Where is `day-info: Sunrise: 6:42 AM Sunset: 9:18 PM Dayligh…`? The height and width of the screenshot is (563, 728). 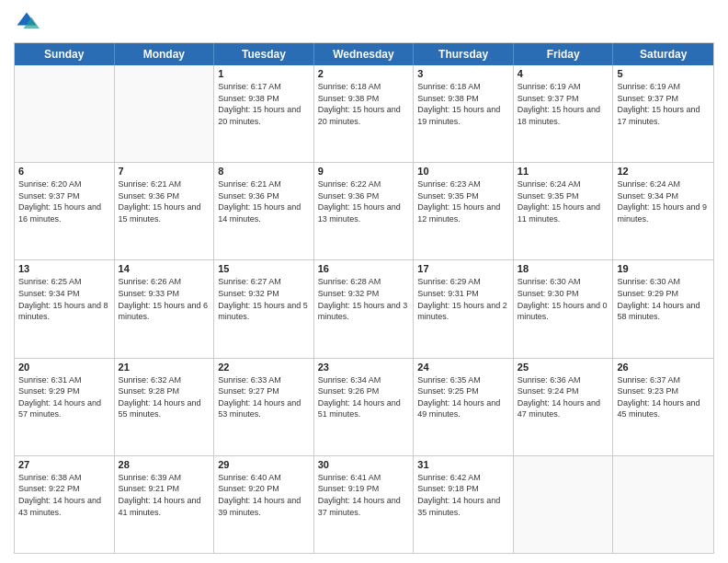
day-info: Sunrise: 6:42 AM Sunset: 9:18 PM Dayligh… is located at coordinates (463, 495).